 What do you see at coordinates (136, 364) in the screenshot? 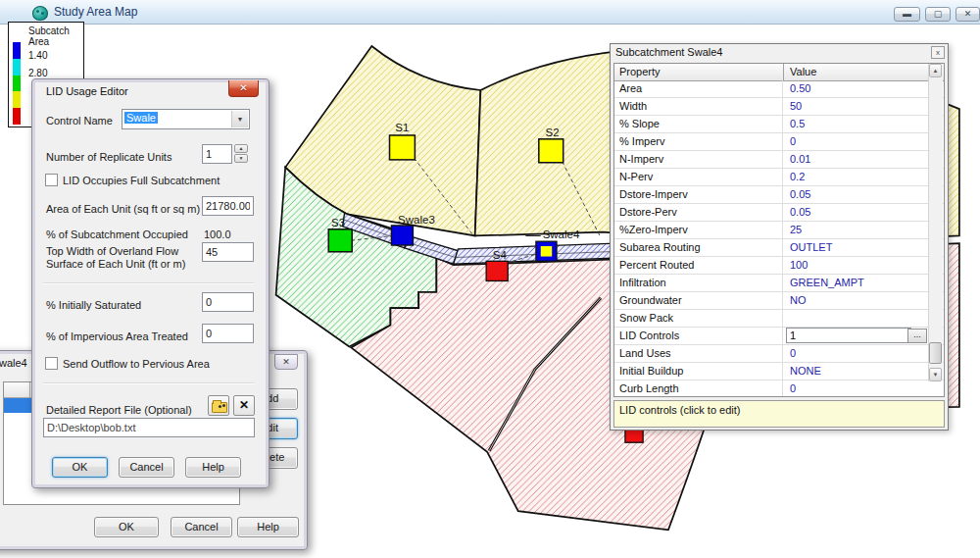
I see `send-outflow-label: Send Outflow to Pervious Area` at bounding box center [136, 364].